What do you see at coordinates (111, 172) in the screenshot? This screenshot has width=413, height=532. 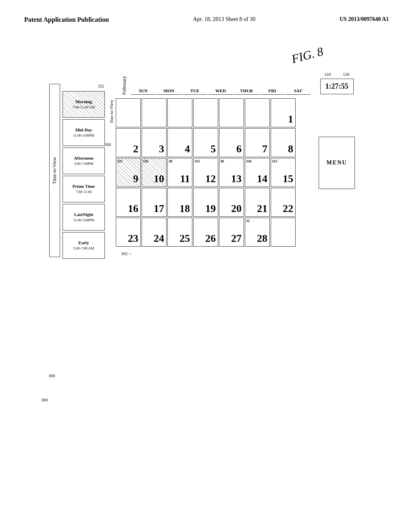 I see `day-to-view-label: Day-to-View` at bounding box center [111, 172].